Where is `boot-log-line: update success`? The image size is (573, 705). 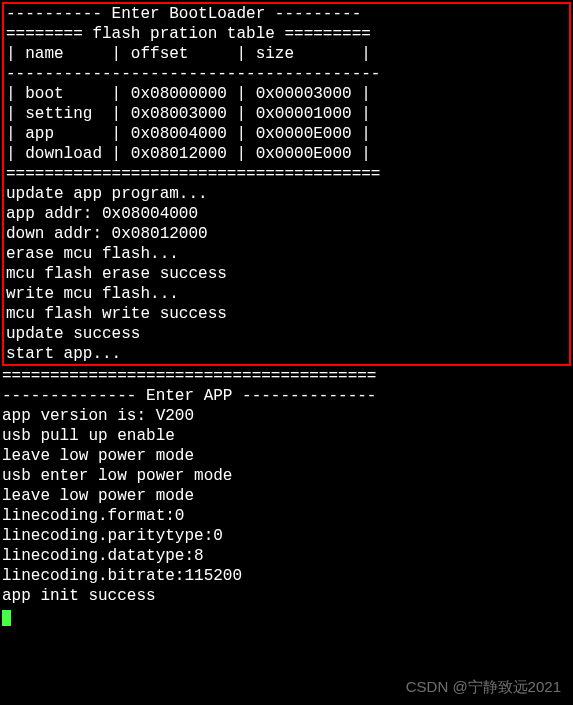
boot-log-line: update success is located at coordinates (286, 334).